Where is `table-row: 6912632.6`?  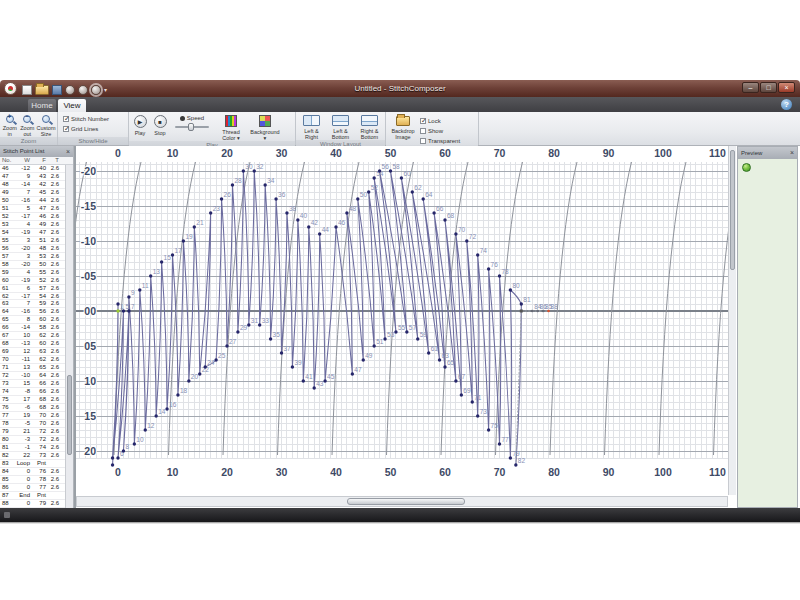
table-row: 6912632.6 is located at coordinates (33, 352).